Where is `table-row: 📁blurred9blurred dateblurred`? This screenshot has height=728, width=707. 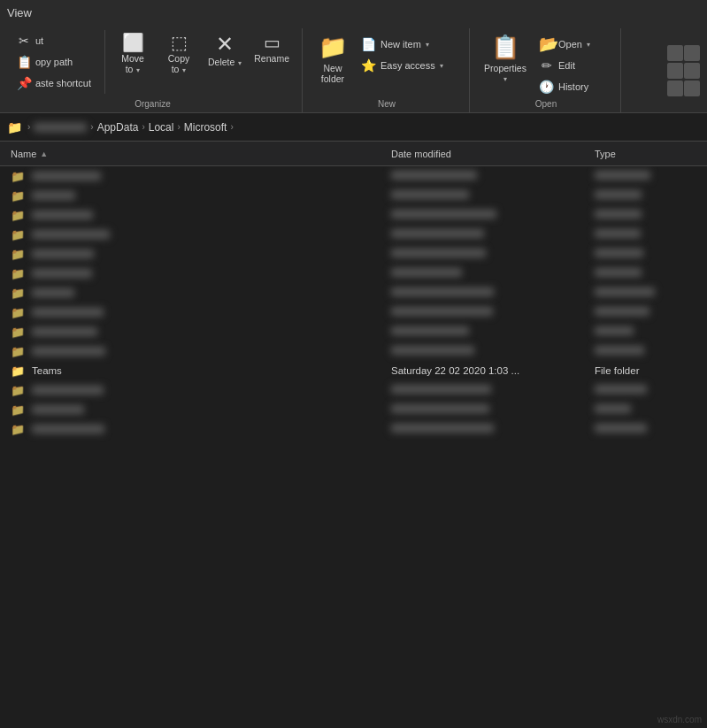
table-row: 📁blurred9blurred dateblurred is located at coordinates (354, 332).